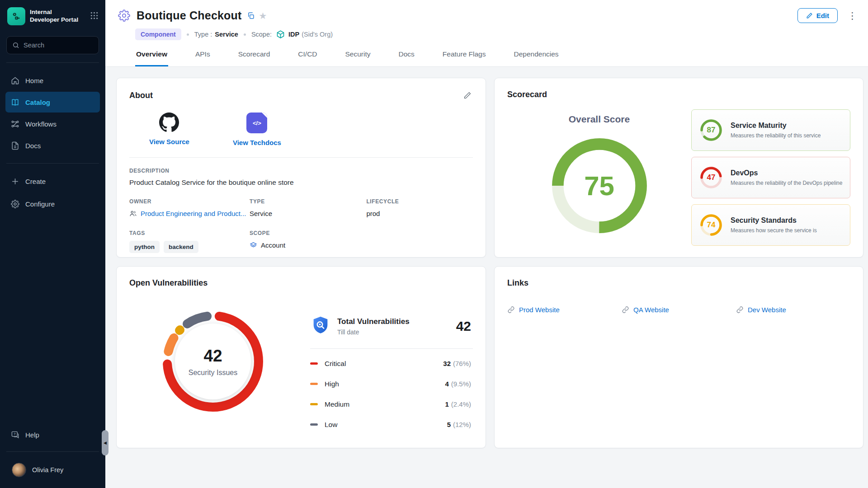 The height and width of the screenshot is (488, 868). Describe the element at coordinates (38, 102) in the screenshot. I see `sidebar-item-label: Catalog` at that location.